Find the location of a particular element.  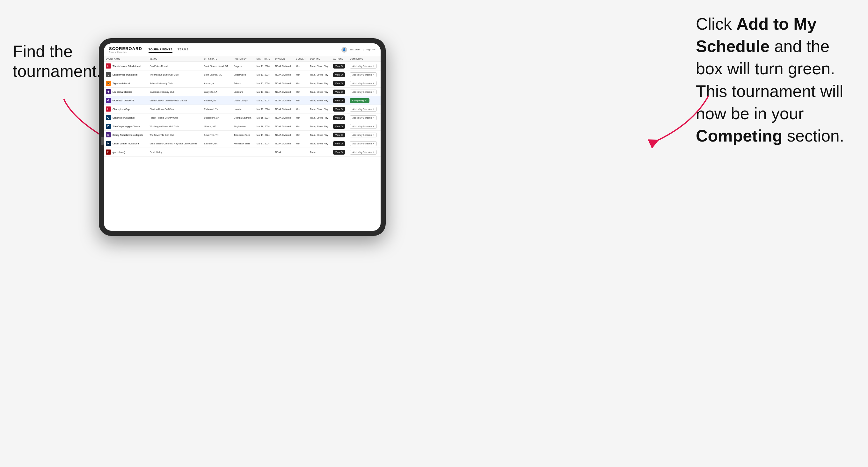

event-name-text: Linger Longer Invitational is located at coordinates (126, 144).